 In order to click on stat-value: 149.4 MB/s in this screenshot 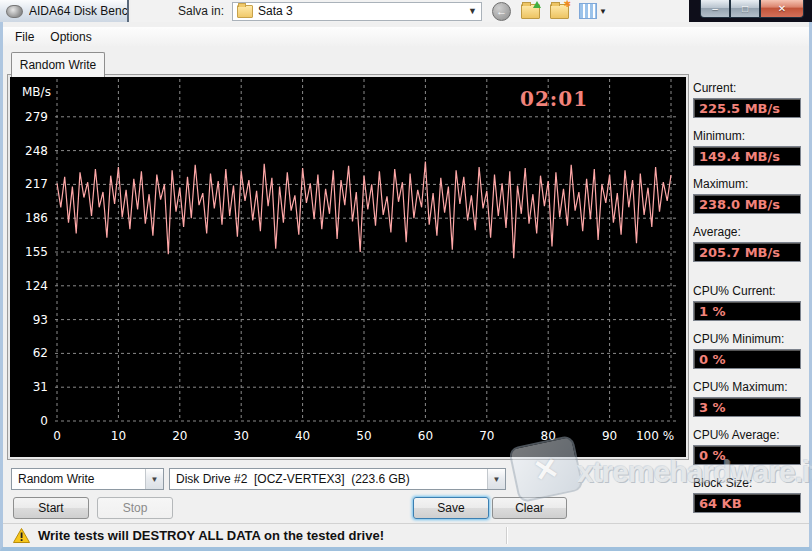, I will do `click(747, 156)`.